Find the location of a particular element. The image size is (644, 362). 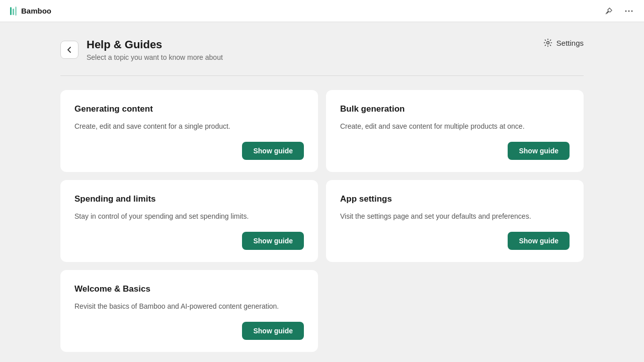

navbar-right is located at coordinates (619, 11).